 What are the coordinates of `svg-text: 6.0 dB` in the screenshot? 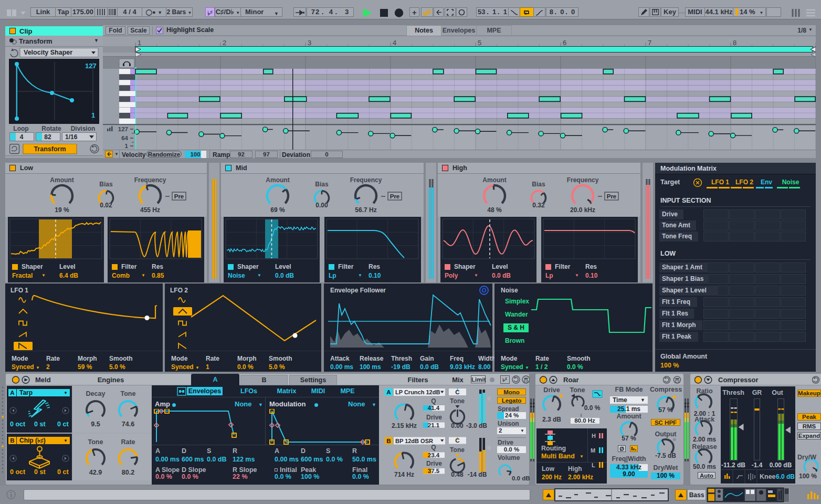 It's located at (785, 477).